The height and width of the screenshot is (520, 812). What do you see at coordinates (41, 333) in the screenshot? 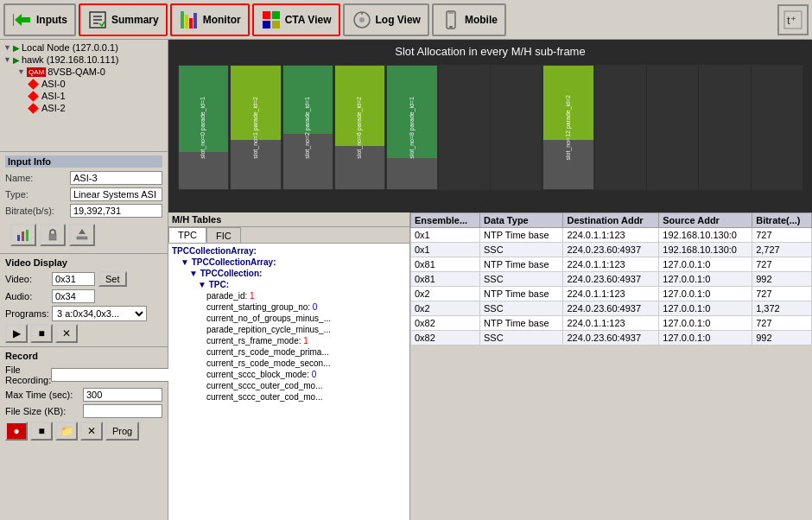
I see `stop-button: ■` at bounding box center [41, 333].